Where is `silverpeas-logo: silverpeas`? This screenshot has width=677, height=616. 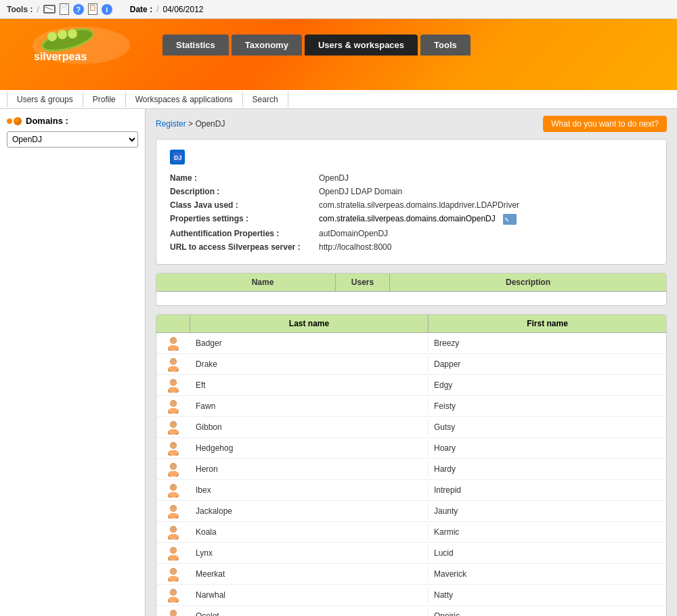 silverpeas-logo: silverpeas is located at coordinates (81, 45).